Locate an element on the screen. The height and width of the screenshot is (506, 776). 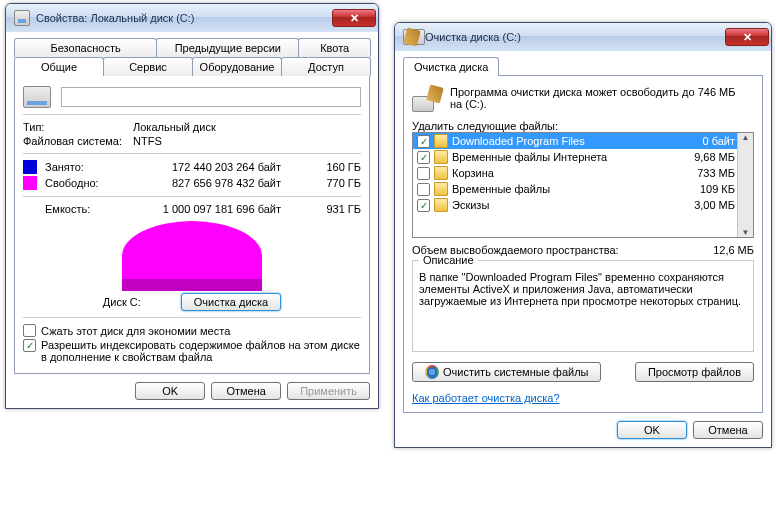
tab-security: Безопасность is located at coordinates (86, 48).